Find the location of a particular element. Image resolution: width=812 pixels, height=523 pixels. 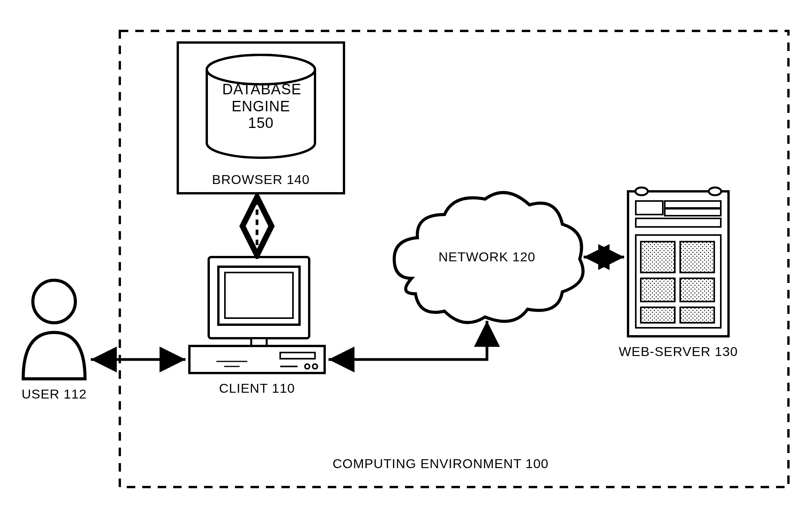

client-icon is located at coordinates (257, 315).